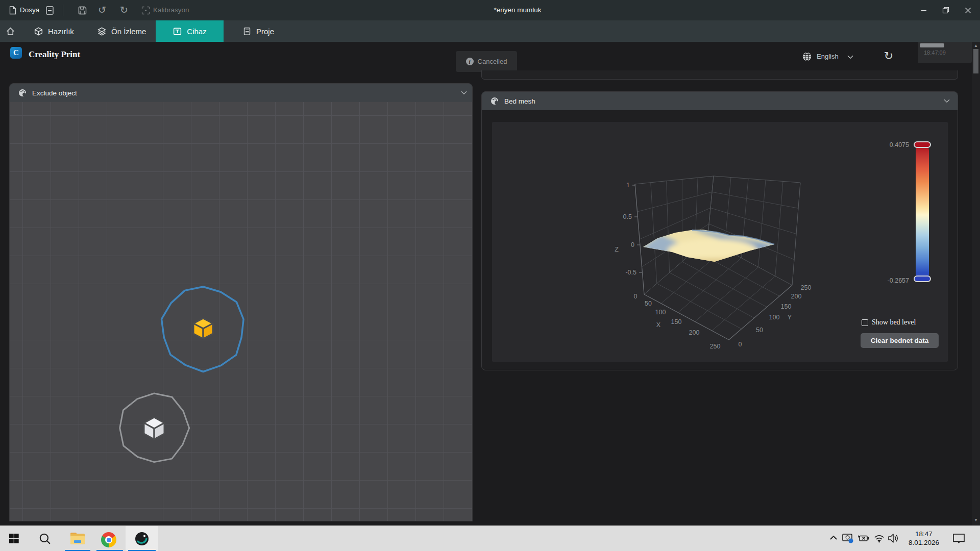 Image resolution: width=980 pixels, height=551 pixels. Describe the element at coordinates (109, 540) in the screenshot. I see `chrome-icon-core` at that location.